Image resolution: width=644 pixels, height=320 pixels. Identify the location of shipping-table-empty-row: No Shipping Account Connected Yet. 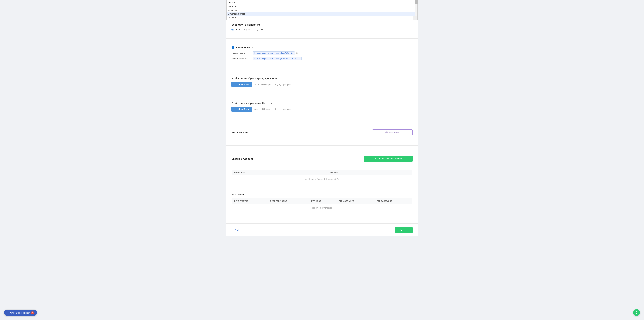
(322, 179).